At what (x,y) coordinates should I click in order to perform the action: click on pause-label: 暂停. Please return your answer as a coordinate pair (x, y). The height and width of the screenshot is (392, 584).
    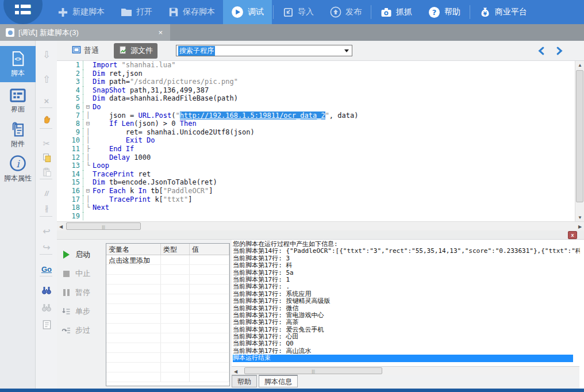
    Looking at the image, I should click on (83, 293).